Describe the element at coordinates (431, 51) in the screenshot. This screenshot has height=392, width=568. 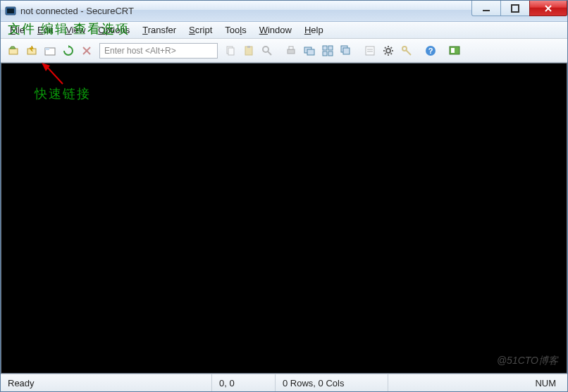
I see `help-icon: ?` at that location.